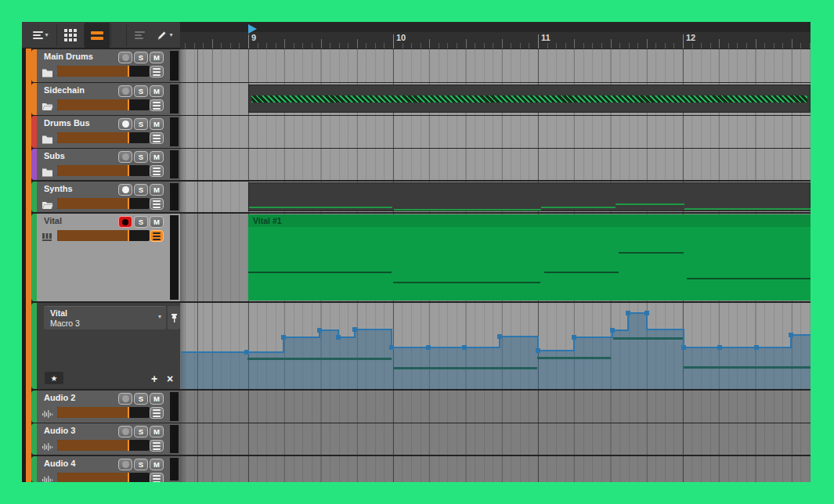  What do you see at coordinates (97, 35) in the screenshot?
I see `arranger-view-button` at bounding box center [97, 35].